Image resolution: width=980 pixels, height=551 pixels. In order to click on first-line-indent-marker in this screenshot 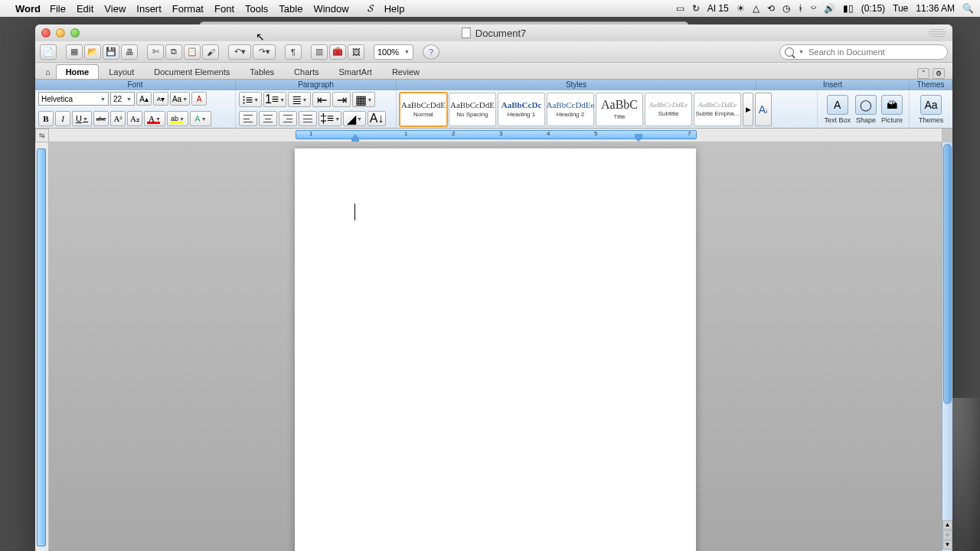, I will do `click(355, 138)`.